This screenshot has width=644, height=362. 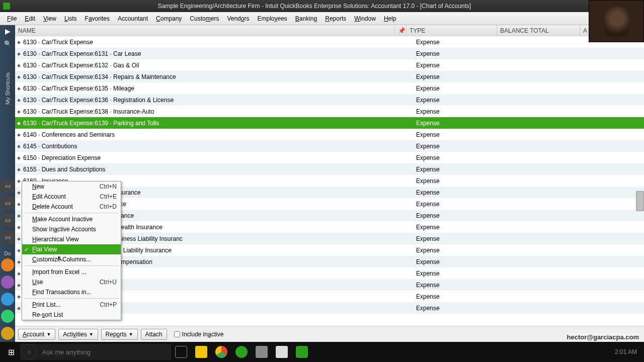 What do you see at coordinates (8, 88) in the screenshot?
I see `rail-shortcuts-label: My Shortcuts` at bounding box center [8, 88].